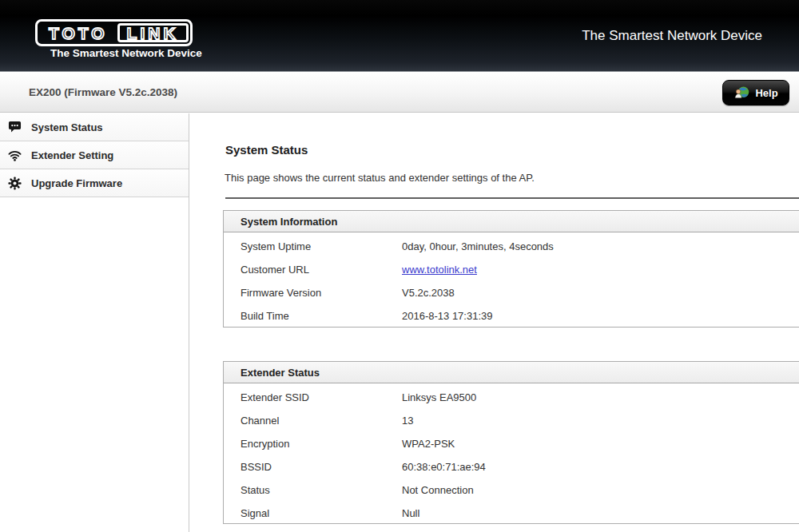  Describe the element at coordinates (511, 372) in the screenshot. I see `table-title: Extender Status` at that location.